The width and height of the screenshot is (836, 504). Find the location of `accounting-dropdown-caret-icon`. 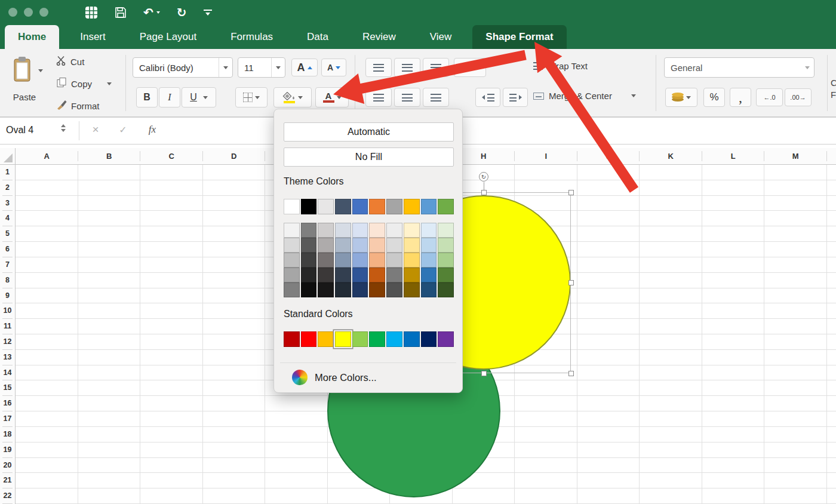

accounting-dropdown-caret-icon is located at coordinates (689, 98).